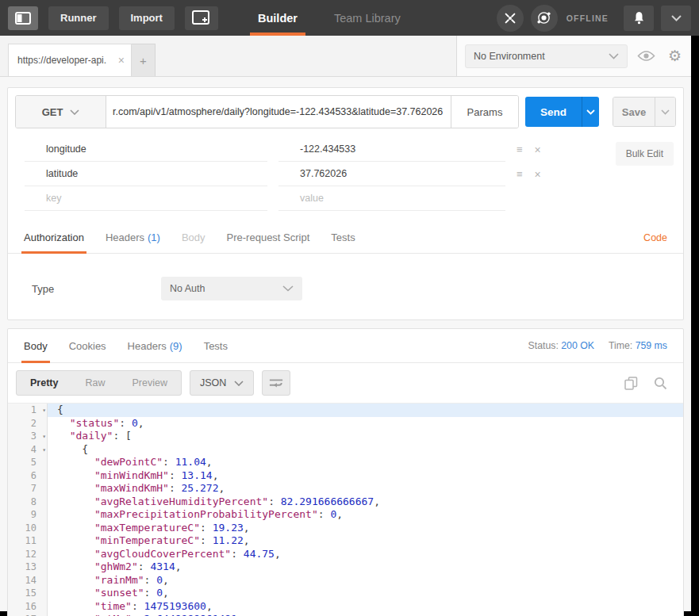 This screenshot has width=699, height=616. I want to click on time-value: 759 ms, so click(651, 346).